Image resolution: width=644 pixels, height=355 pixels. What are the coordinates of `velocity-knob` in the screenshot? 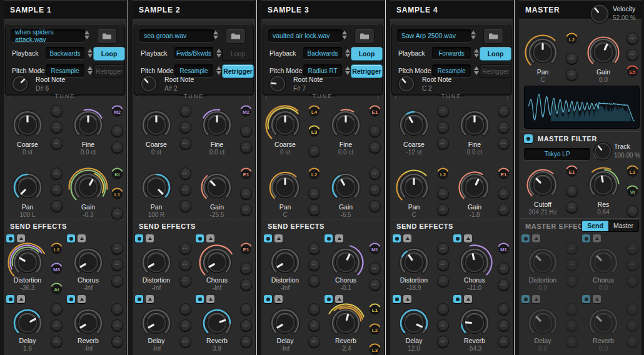 It's located at (600, 15).